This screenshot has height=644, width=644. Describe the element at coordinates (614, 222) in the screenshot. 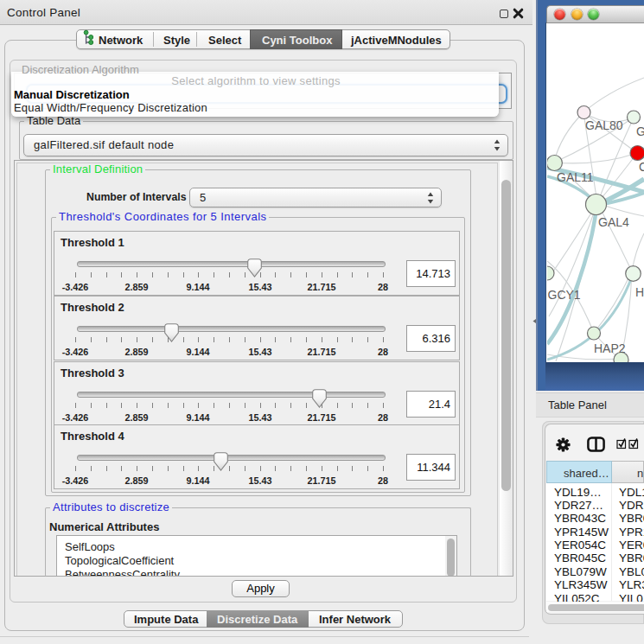

I see `svg-text: GAL4` at that location.